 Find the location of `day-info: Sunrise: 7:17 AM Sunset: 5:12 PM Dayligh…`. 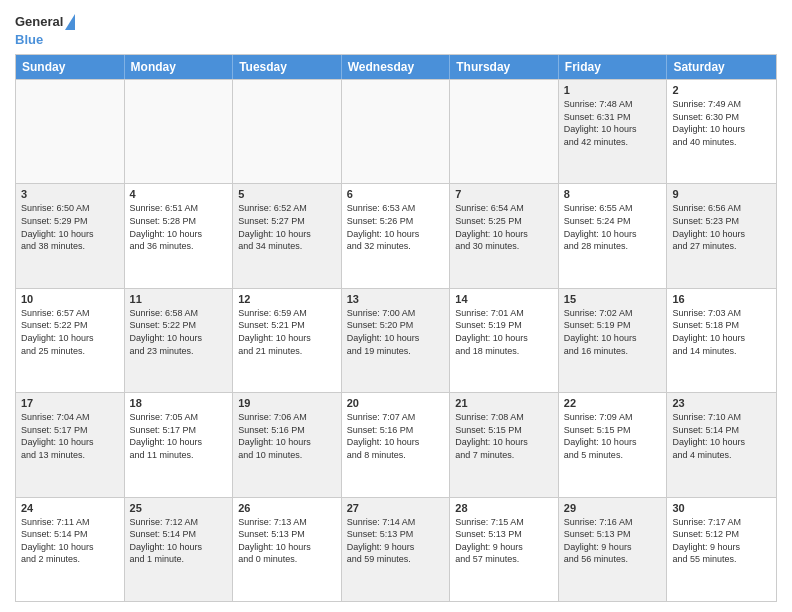

day-info: Sunrise: 7:17 AM Sunset: 5:12 PM Dayligh… is located at coordinates (722, 541).